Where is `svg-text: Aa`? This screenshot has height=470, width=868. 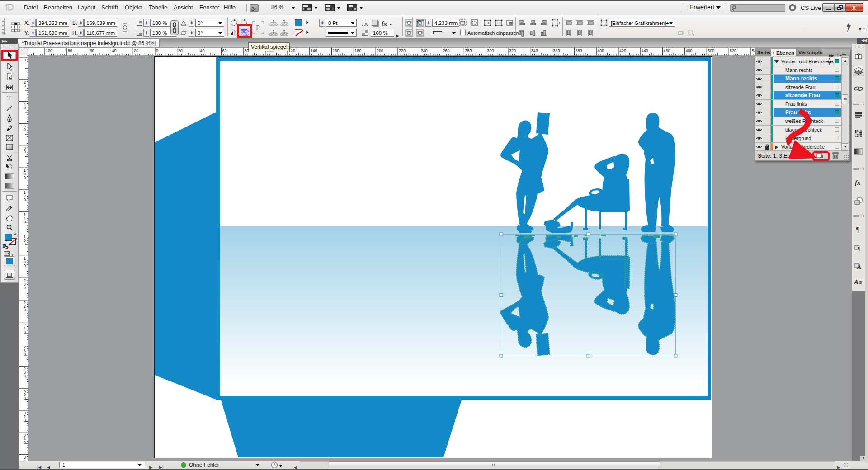
svg-text: Aa is located at coordinates (858, 282).